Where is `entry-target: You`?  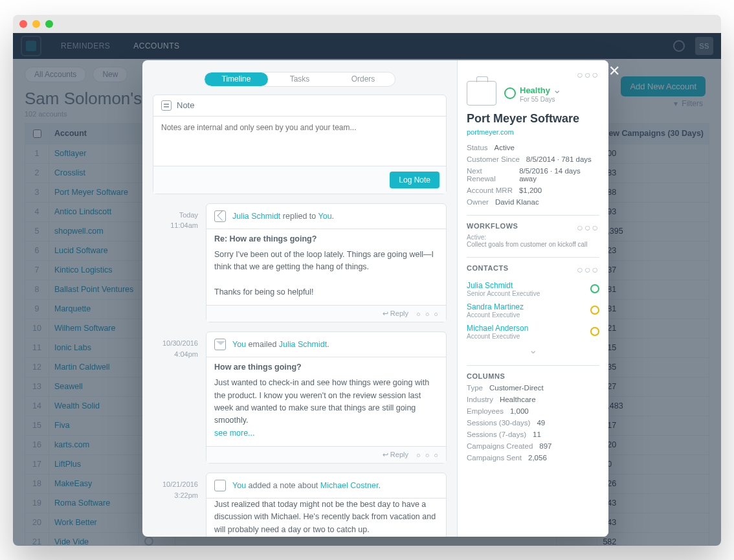 entry-target: You is located at coordinates (325, 216).